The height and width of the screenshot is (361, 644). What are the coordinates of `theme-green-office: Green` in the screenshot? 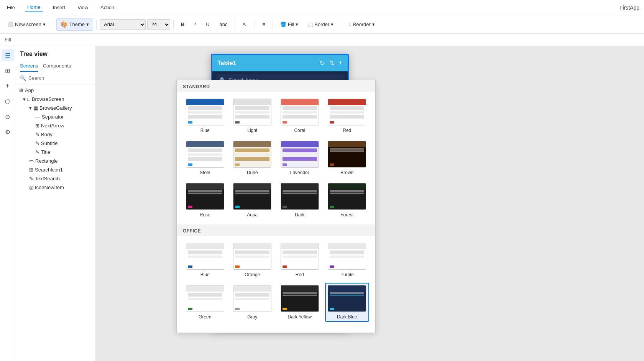 It's located at (205, 302).